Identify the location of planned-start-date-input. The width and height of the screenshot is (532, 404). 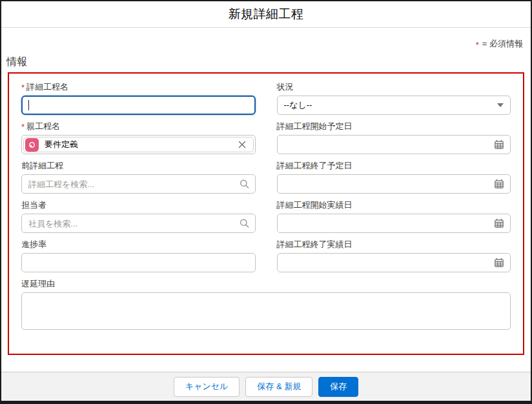
(394, 145).